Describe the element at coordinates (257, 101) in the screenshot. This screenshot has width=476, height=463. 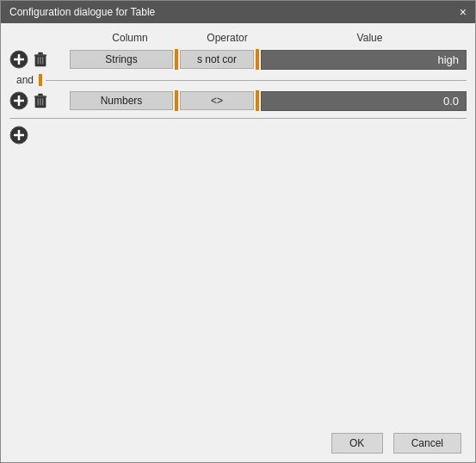
I see `divider2b` at that location.